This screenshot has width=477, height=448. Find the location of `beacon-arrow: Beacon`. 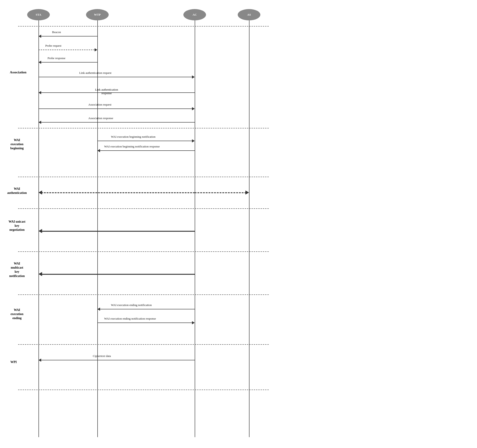

beacon-arrow: Beacon is located at coordinates (68, 36).